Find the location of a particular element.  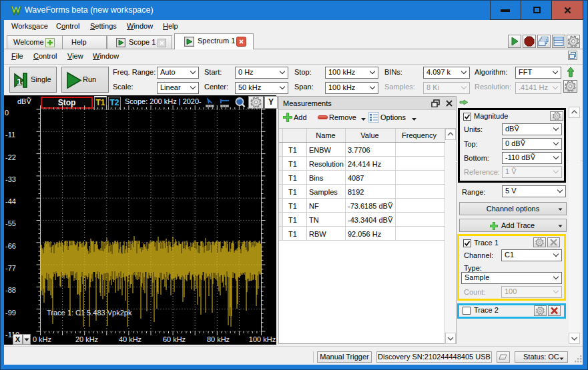

svg-text: 1 is located at coordinates (19, 81).